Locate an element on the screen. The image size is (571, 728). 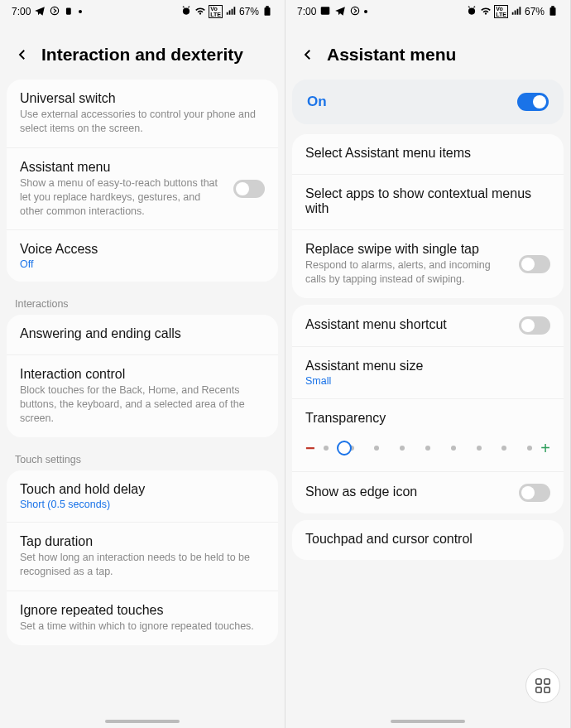
item-voice-access: Voice Access Off is located at coordinates (142, 256).